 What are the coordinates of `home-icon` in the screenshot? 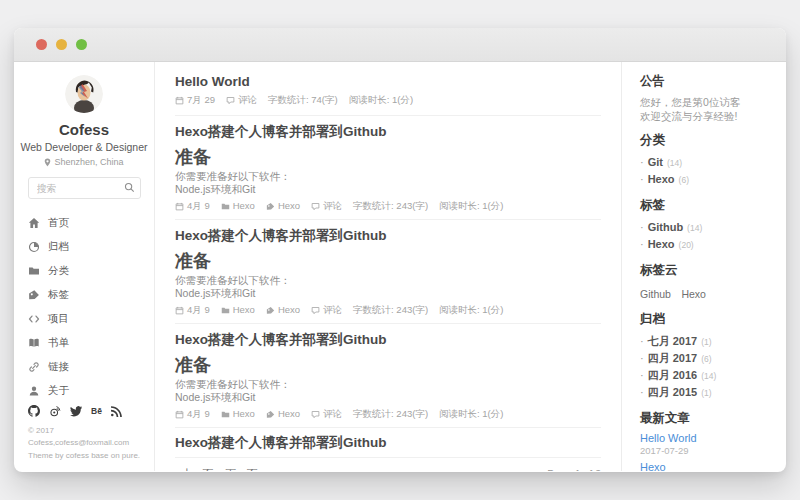 It's located at (34, 223).